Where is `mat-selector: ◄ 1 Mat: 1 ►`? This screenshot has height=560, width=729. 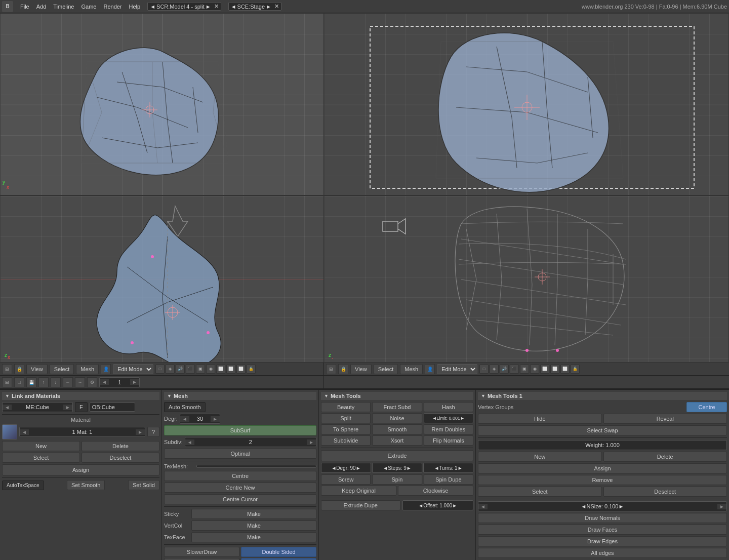
mat-selector: ◄ 1 Mat: 1 ► is located at coordinates (82, 432).